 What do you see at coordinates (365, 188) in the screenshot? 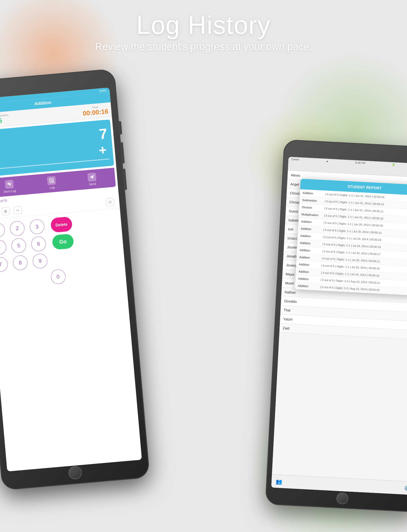
I see `report-title: STUDENT REPORT` at bounding box center [365, 188].